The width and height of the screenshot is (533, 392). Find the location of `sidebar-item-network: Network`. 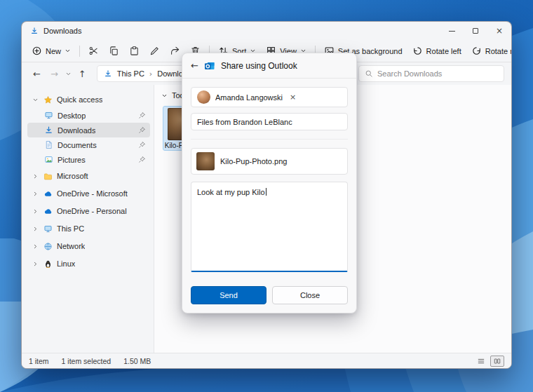

sidebar-item-network: Network is located at coordinates (88, 246).